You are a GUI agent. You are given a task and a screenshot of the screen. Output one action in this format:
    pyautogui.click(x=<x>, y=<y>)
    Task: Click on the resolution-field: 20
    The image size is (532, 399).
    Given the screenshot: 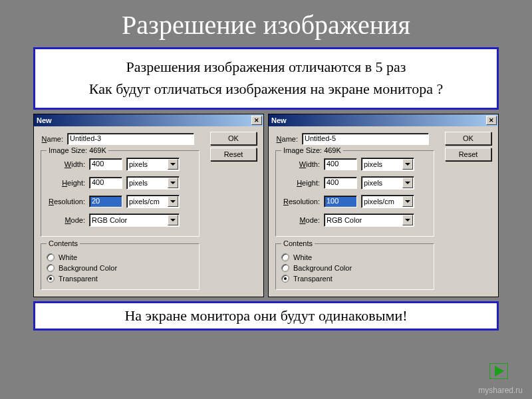 What is the action you would take?
    pyautogui.click(x=106, y=201)
    